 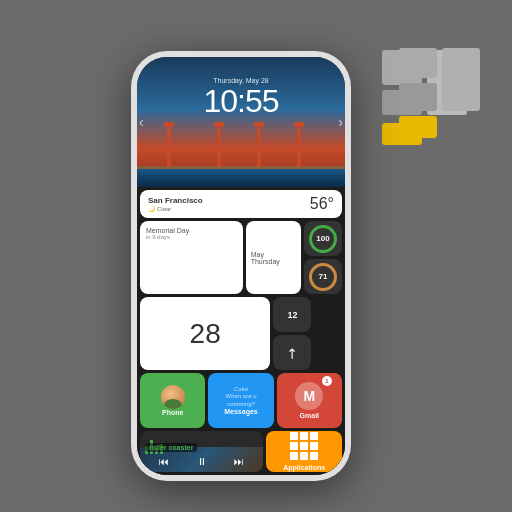 I want to click on applications-widget: Applications, so click(x=304, y=452).